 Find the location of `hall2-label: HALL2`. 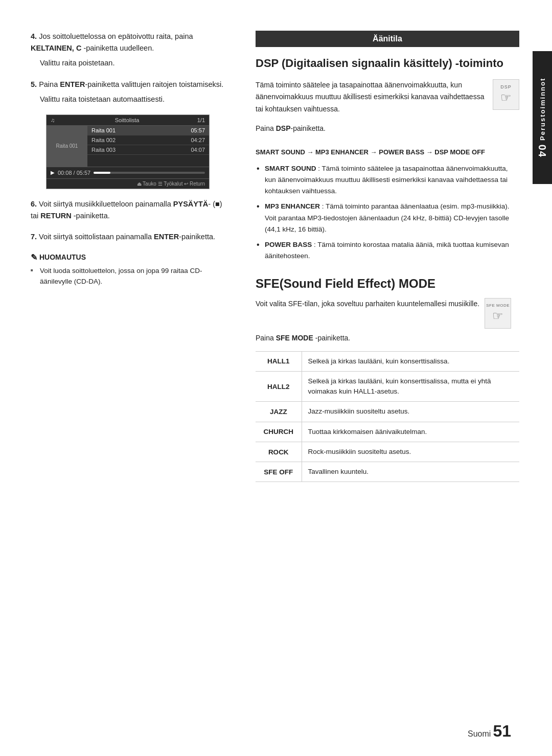

hall2-label: HALL2 is located at coordinates (279, 386).